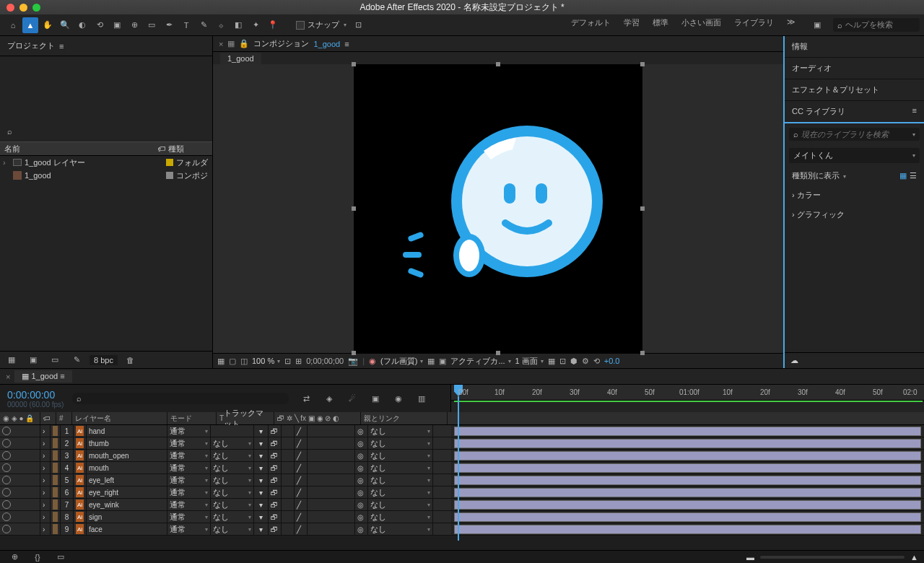 Image resolution: width=924 pixels, height=563 pixels. What do you see at coordinates (299, 361) in the screenshot?
I see `guides-icon: ⊞` at bounding box center [299, 361].